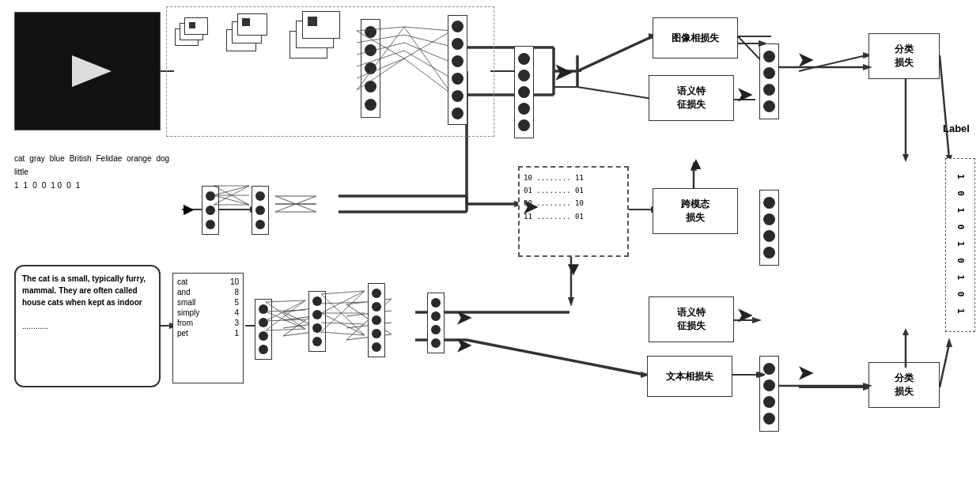  I want to click on image-to-loss-arrow: ➤, so click(563, 73).